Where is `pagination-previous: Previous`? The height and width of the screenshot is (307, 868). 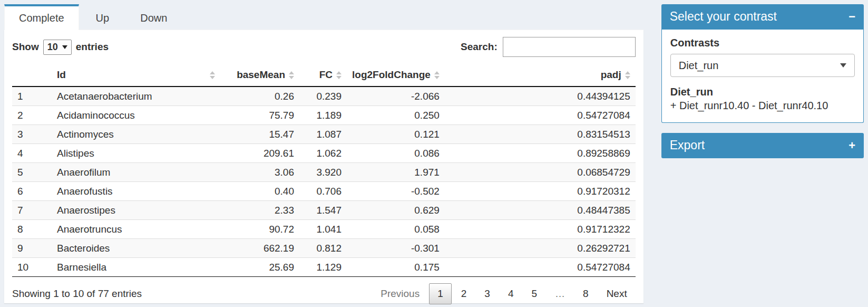
pagination-previous: Previous is located at coordinates (400, 294).